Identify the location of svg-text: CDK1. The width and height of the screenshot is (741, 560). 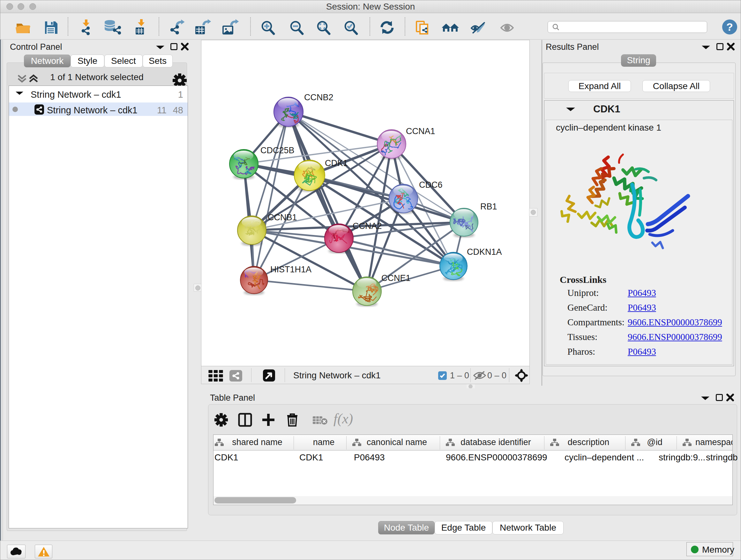
(336, 163).